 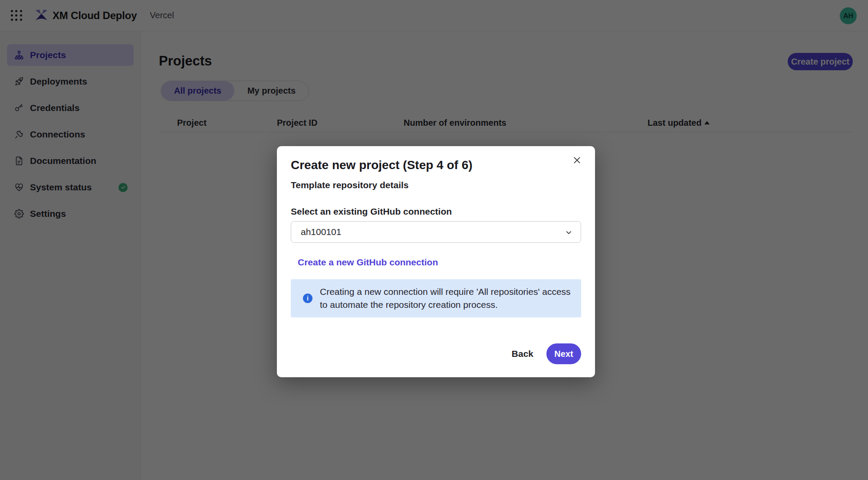 What do you see at coordinates (382, 165) in the screenshot?
I see `modal-title: Create new project (Step 4 of 6)` at bounding box center [382, 165].